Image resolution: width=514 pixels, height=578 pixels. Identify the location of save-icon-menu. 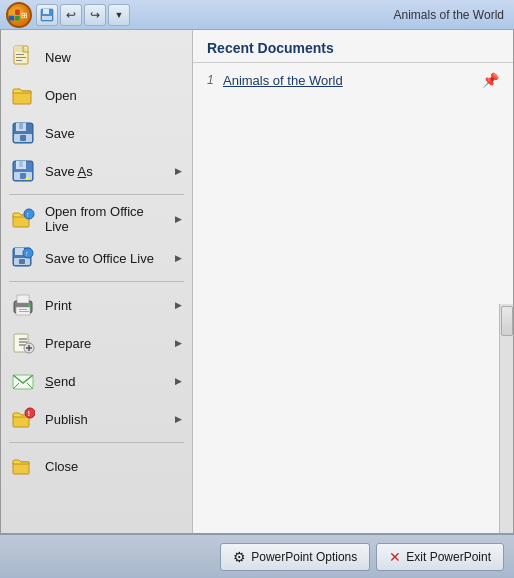
(23, 133).